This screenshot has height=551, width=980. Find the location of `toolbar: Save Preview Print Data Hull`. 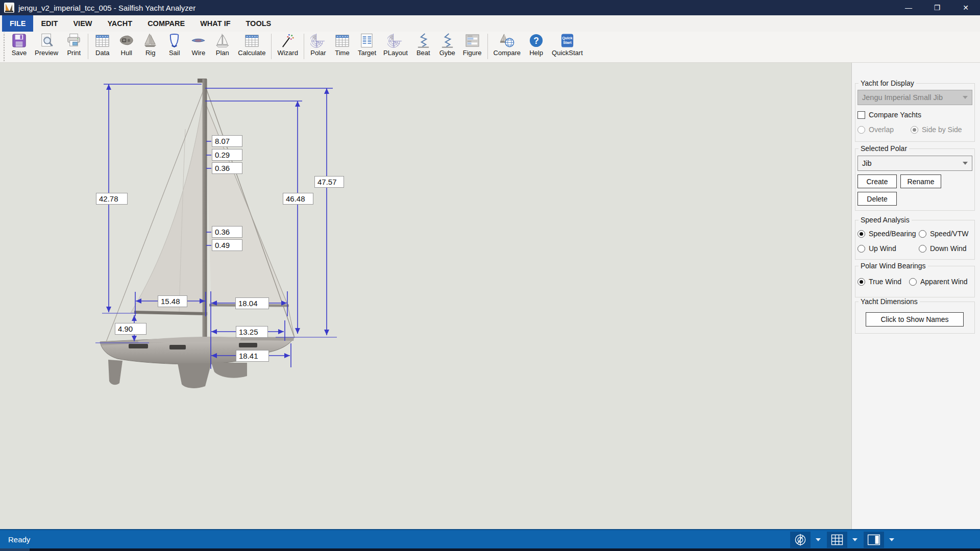

toolbar: Save Preview Print Data Hull is located at coordinates (490, 47).